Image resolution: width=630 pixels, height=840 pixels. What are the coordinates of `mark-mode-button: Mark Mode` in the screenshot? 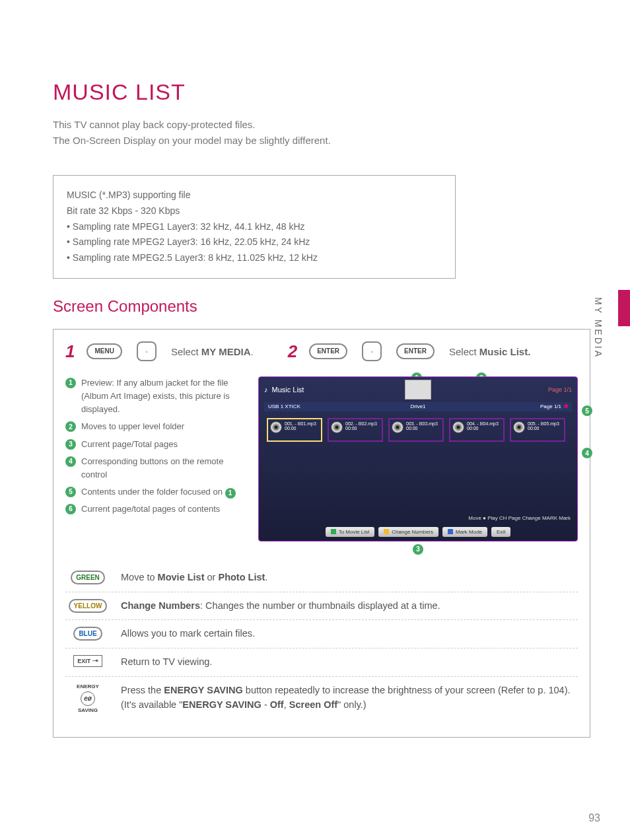 It's located at (465, 532).